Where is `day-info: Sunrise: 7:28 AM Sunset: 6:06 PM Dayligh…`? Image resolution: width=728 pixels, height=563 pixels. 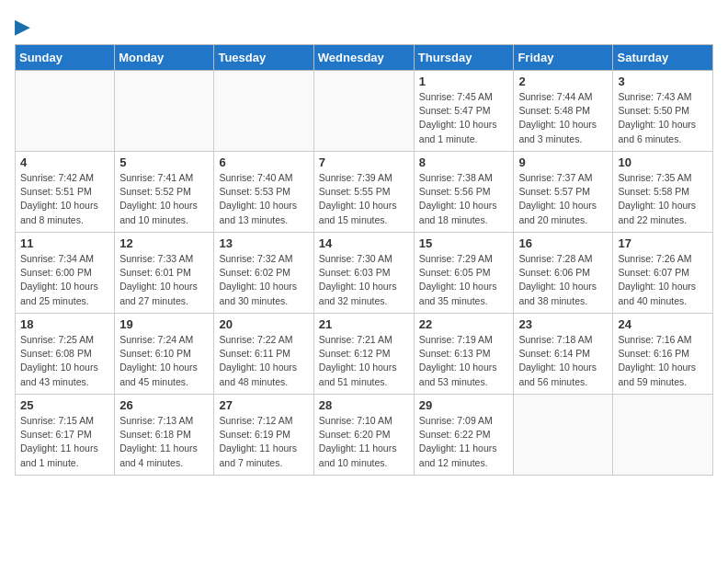
day-info: Sunrise: 7:28 AM Sunset: 6:06 PM Dayligh… is located at coordinates (563, 280).